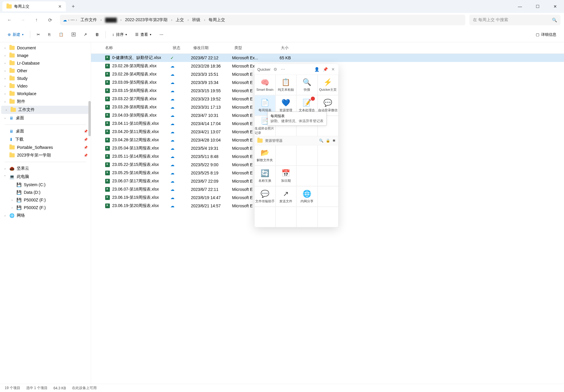 The height and width of the screenshot is (392, 564). Describe the element at coordinates (212, 173) in the screenshot. I see `file-date: 2023/5/25 8:19` at that location.